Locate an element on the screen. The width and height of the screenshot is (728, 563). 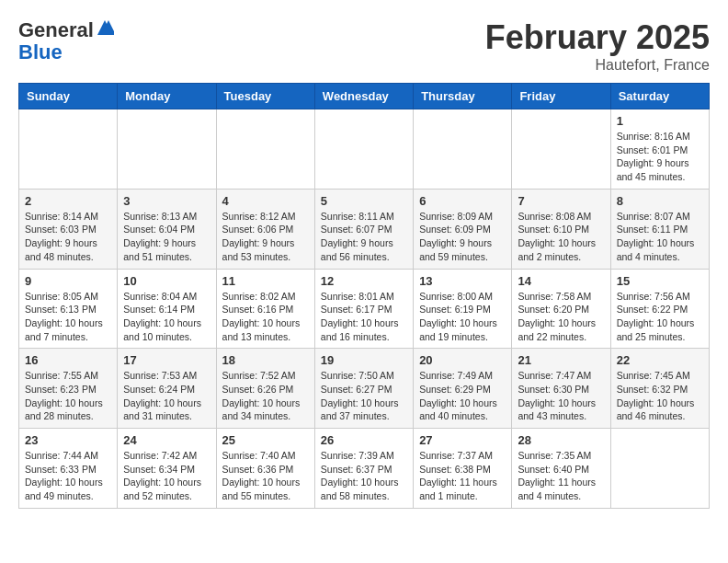
day-number: 16 is located at coordinates (68, 361).